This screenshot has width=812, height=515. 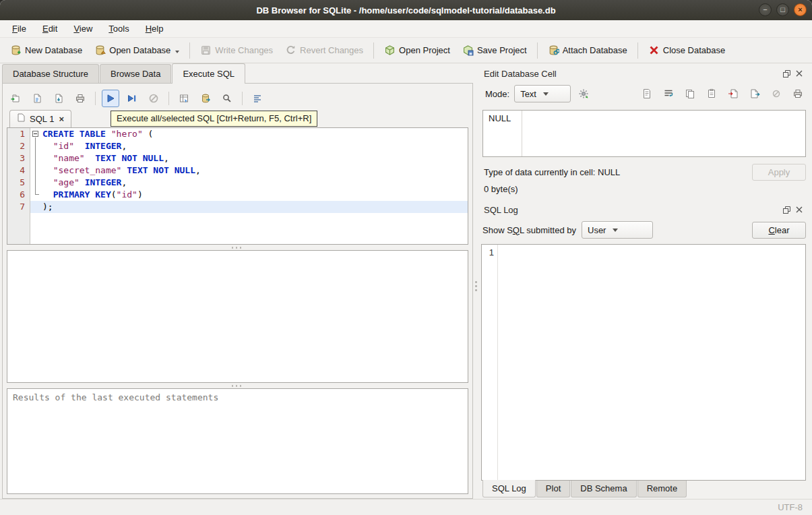 I want to click on maximize-button: □, so click(x=783, y=9).